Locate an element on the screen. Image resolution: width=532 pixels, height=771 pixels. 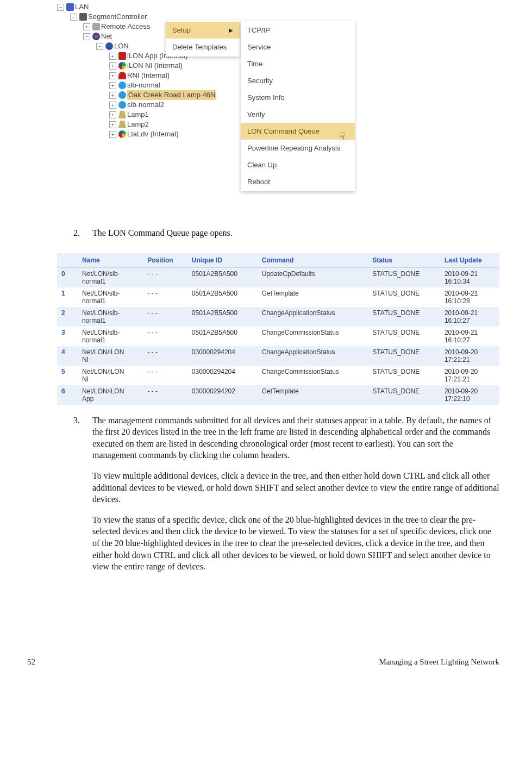
submenu-verify: Verify is located at coordinates (298, 114).